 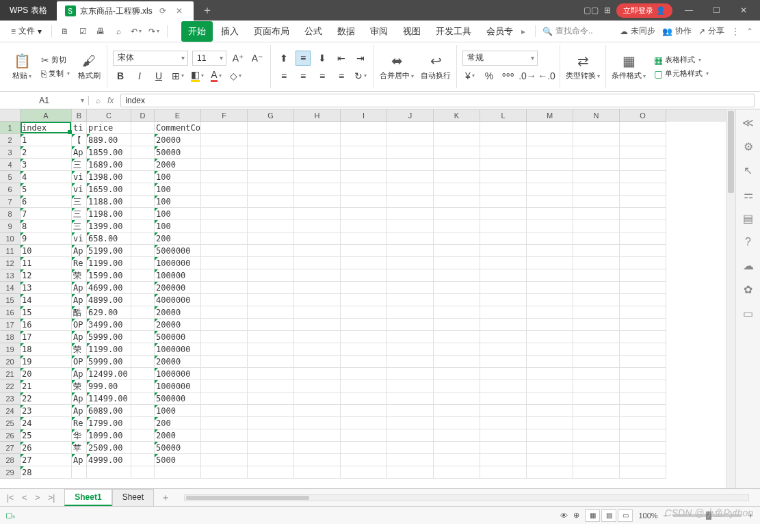 I want to click on decrease-font-button: A⁻, so click(x=257, y=58).